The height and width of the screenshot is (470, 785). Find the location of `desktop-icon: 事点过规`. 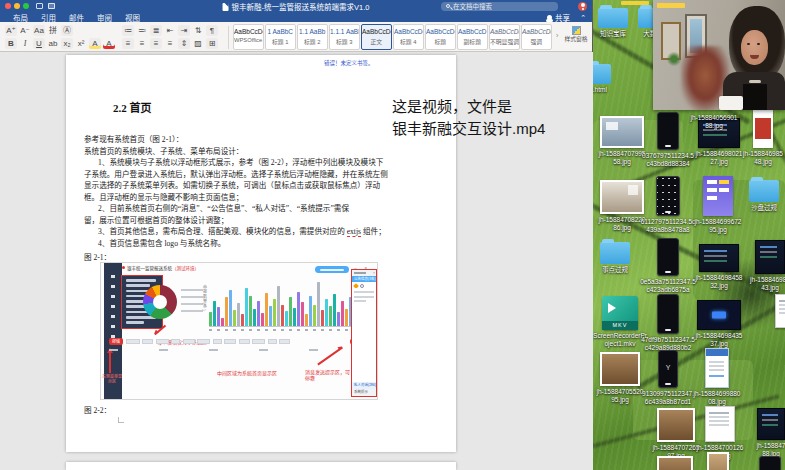

desktop-icon: 事点过规 is located at coordinates (618, 258).